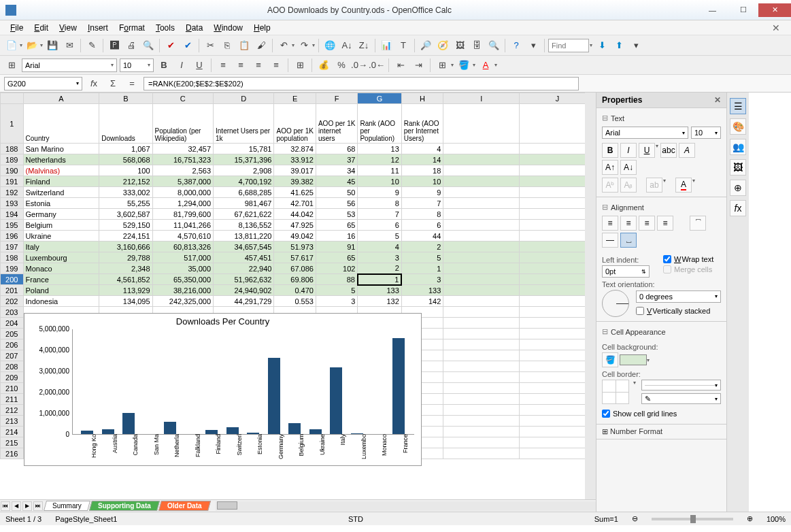 Image resolution: width=791 pixels, height=532 pixels. I want to click on sidetab-navigator-icon: 🖼, so click(738, 167).